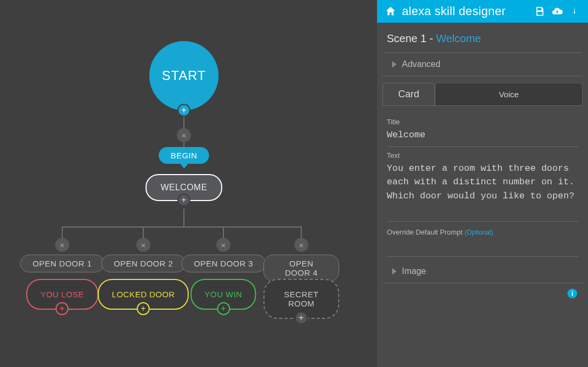 This screenshot has height=367, width=588. What do you see at coordinates (574, 11) in the screenshot?
I see `info-icon` at bounding box center [574, 11].